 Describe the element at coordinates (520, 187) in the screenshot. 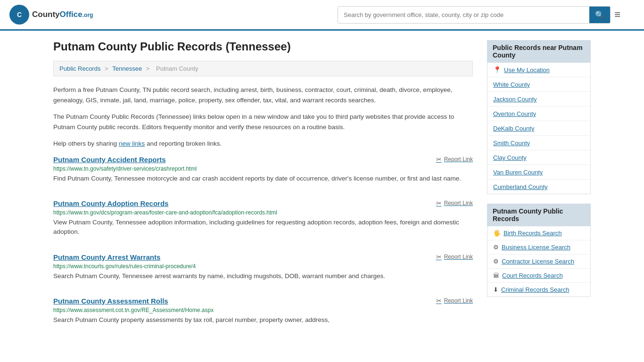

I see `cumberland-county-link: Cumberland County` at that location.